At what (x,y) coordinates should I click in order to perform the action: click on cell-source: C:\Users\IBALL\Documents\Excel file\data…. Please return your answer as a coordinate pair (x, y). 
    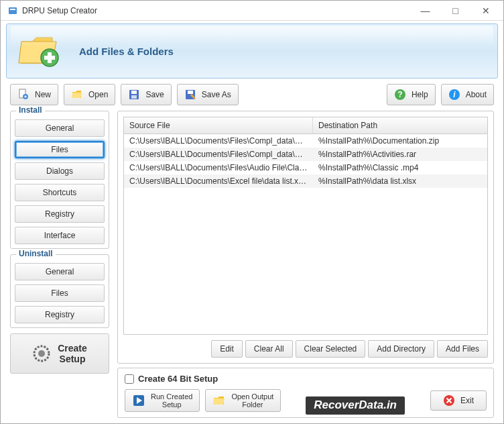
    Looking at the image, I should click on (218, 181).